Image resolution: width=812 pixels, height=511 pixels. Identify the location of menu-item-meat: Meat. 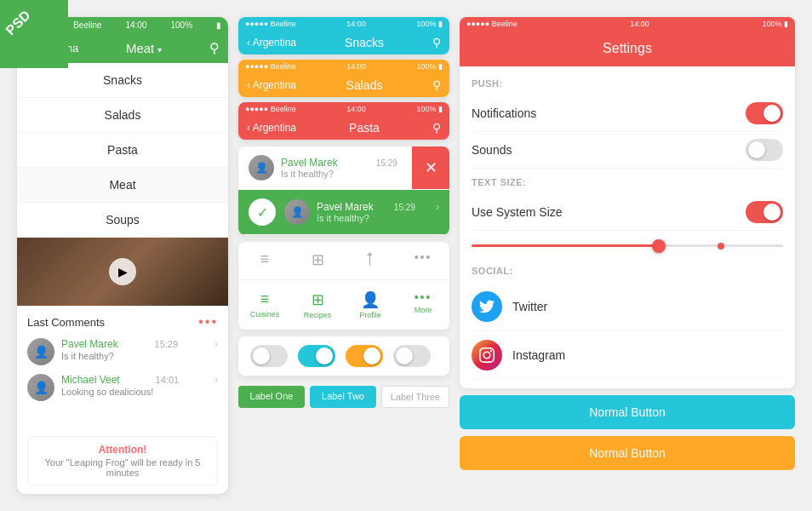
(123, 186).